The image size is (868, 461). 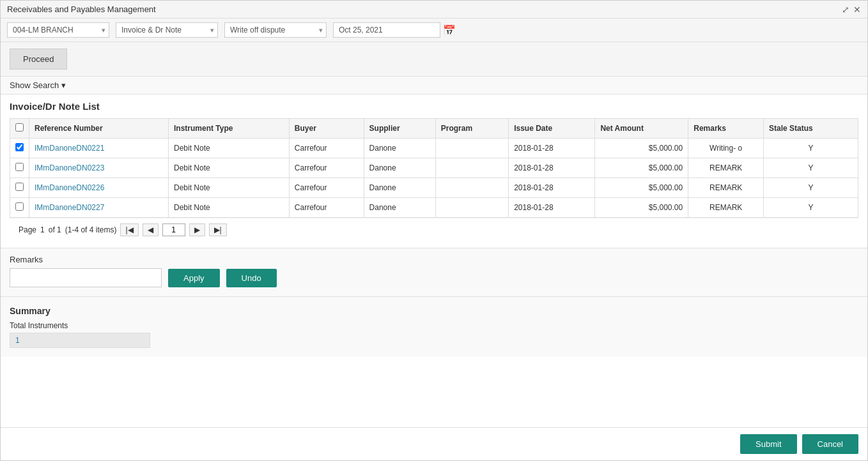 What do you see at coordinates (830, 444) in the screenshot?
I see `cancel-button: Cancel` at bounding box center [830, 444].